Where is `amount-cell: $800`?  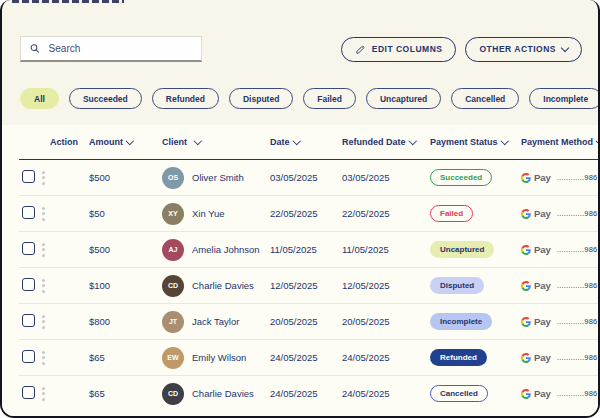
amount-cell: $800 is located at coordinates (123, 322).